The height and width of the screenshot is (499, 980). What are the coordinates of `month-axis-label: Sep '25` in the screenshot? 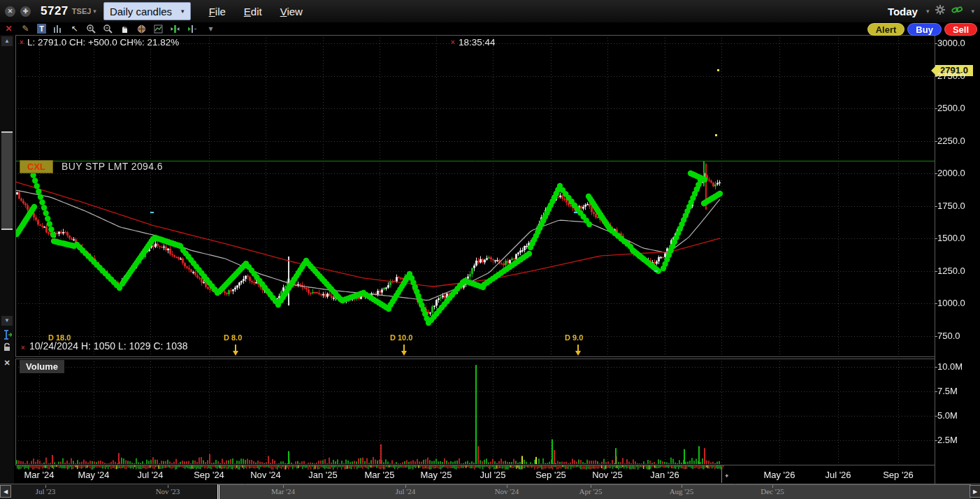 It's located at (551, 475).